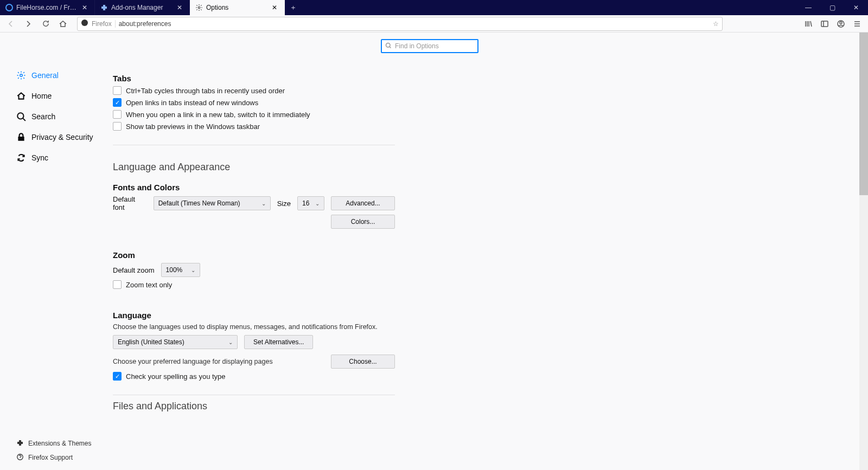  I want to click on tab-label: FileHorse.com / Free Software …, so click(47, 8).